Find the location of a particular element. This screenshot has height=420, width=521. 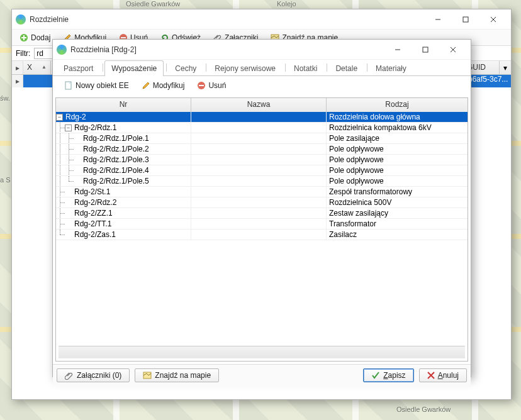

nr-value: Rdg-2/St.1 is located at coordinates (92, 192).